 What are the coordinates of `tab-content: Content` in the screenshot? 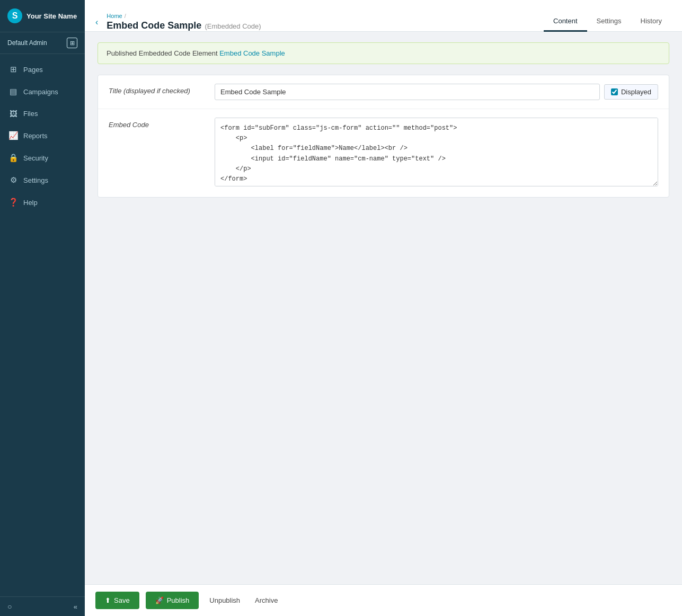 It's located at (565, 22).